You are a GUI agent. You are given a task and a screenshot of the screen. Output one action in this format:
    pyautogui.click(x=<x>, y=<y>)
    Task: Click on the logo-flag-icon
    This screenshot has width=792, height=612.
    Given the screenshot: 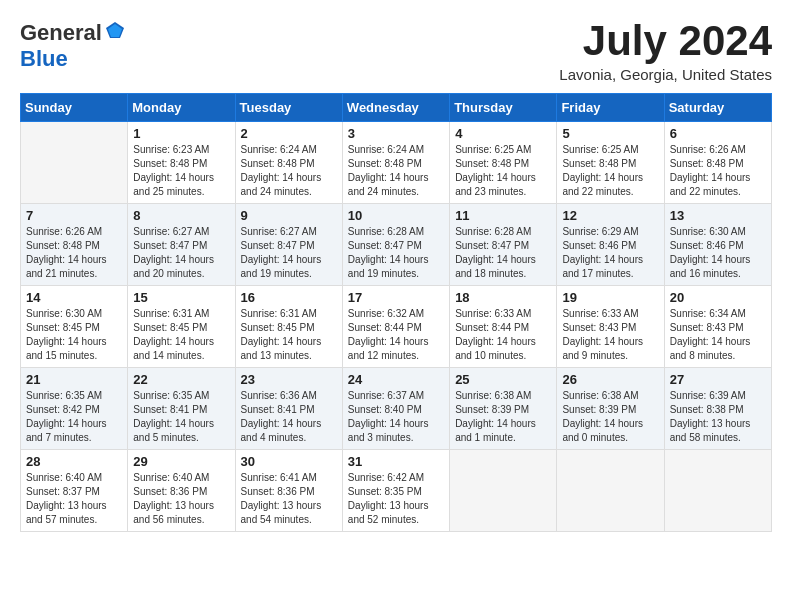 What is the action you would take?
    pyautogui.click(x=115, y=31)
    